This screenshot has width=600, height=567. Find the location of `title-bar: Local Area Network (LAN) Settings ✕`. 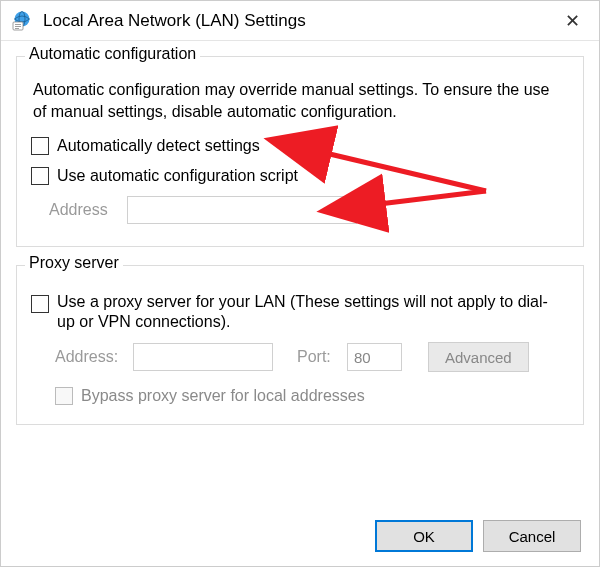

title-bar: Local Area Network (LAN) Settings ✕ is located at coordinates (300, 21).